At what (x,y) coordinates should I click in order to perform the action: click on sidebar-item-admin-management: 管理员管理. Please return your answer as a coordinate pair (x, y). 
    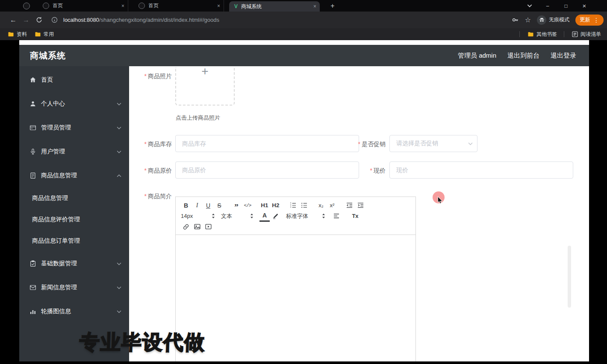
    Looking at the image, I should click on (74, 128).